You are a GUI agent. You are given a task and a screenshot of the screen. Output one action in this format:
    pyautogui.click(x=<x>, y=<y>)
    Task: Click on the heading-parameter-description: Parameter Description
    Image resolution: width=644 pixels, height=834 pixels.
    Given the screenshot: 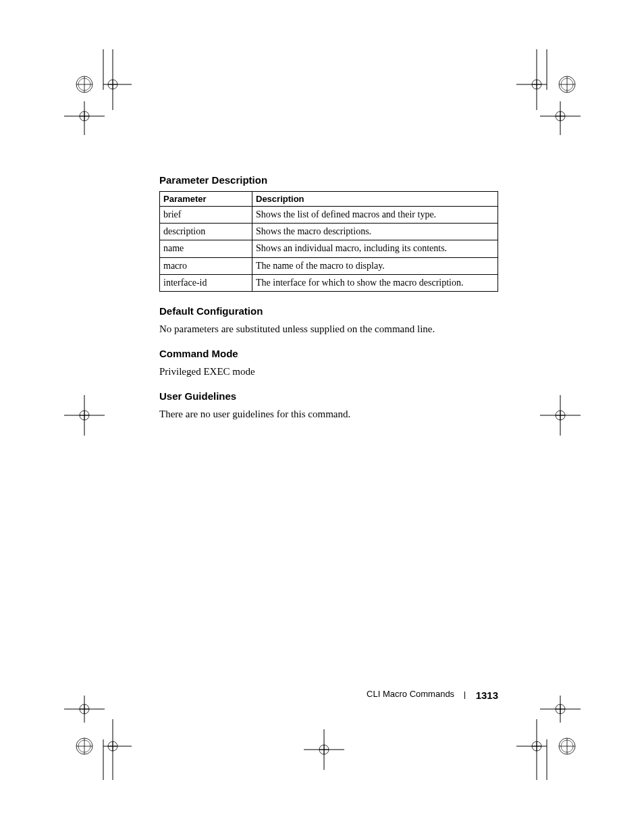 What is the action you would take?
    pyautogui.click(x=329, y=180)
    